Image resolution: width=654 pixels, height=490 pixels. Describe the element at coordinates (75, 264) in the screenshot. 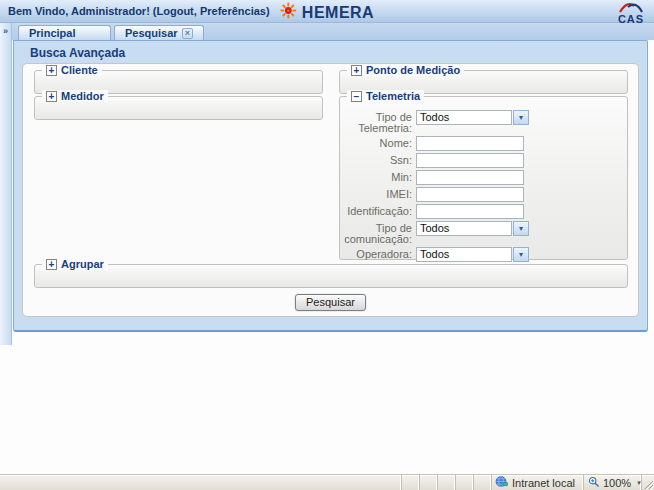

I see `section-agrupar-header: + Agrupar` at that location.